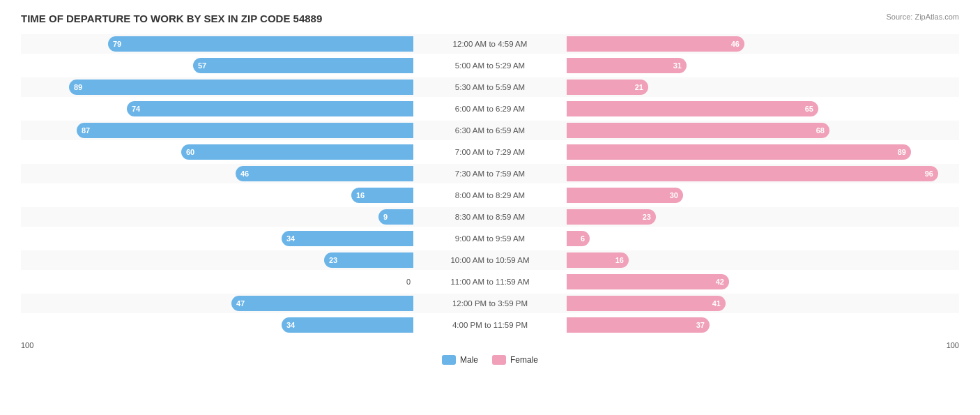  Describe the element at coordinates (199, 66) in the screenshot. I see `male-value-label: 57` at that location.